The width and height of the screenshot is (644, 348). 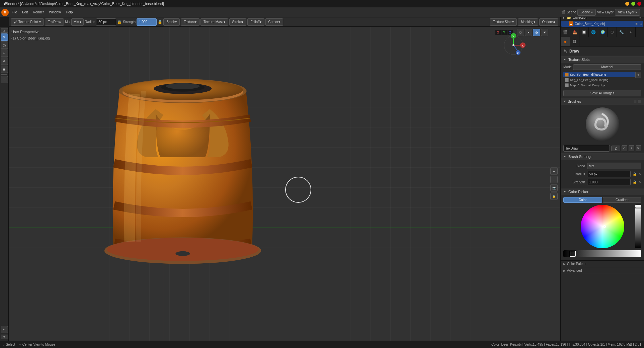 What do you see at coordinates (54, 22) in the screenshot?
I see `brush-name-header: TexDraw` at bounding box center [54, 22].